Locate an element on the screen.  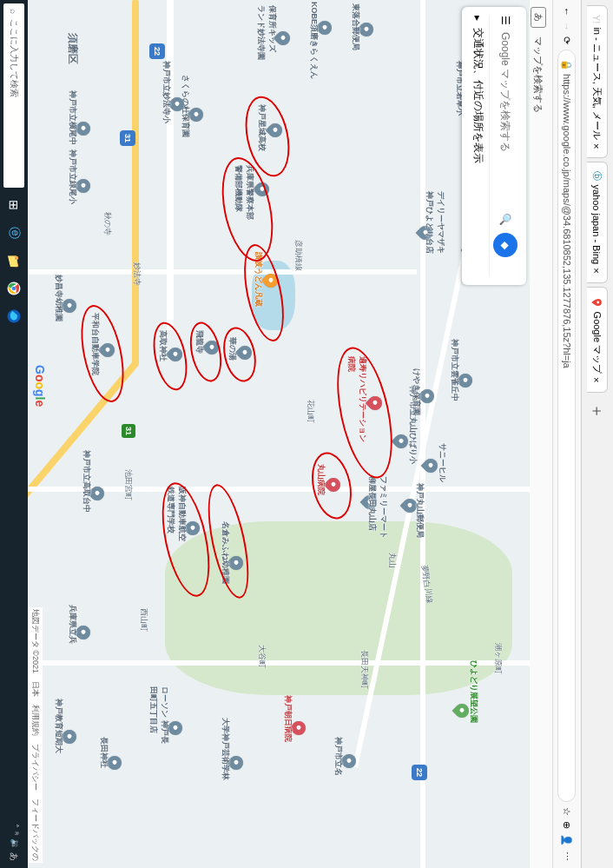
account-icon: 👤 is located at coordinates (568, 840).